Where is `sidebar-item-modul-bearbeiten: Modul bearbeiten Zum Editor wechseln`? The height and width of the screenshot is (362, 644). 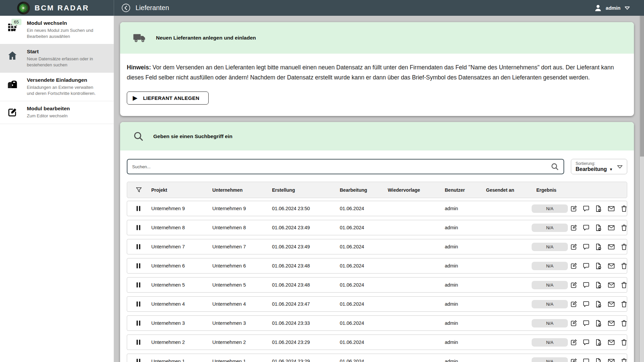 sidebar-item-modul-bearbeiten: Modul bearbeiten Zum Editor wechseln is located at coordinates (57, 113).